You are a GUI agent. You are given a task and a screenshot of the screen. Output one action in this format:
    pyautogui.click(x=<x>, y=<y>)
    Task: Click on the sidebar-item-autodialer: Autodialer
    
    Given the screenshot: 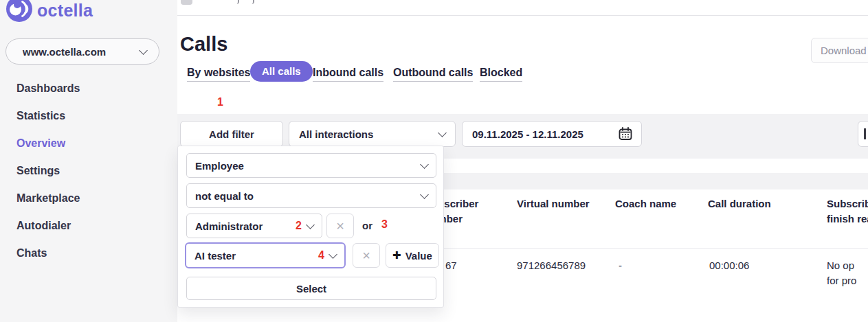 What is the action you would take?
    pyautogui.click(x=44, y=226)
    